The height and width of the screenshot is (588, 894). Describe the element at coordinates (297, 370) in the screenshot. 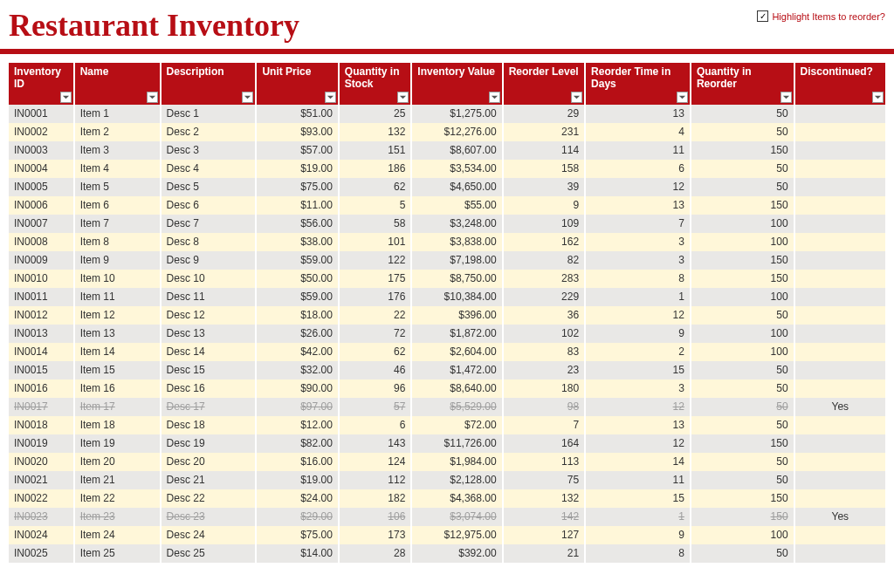

I see `cell-price: $32.00` at that location.